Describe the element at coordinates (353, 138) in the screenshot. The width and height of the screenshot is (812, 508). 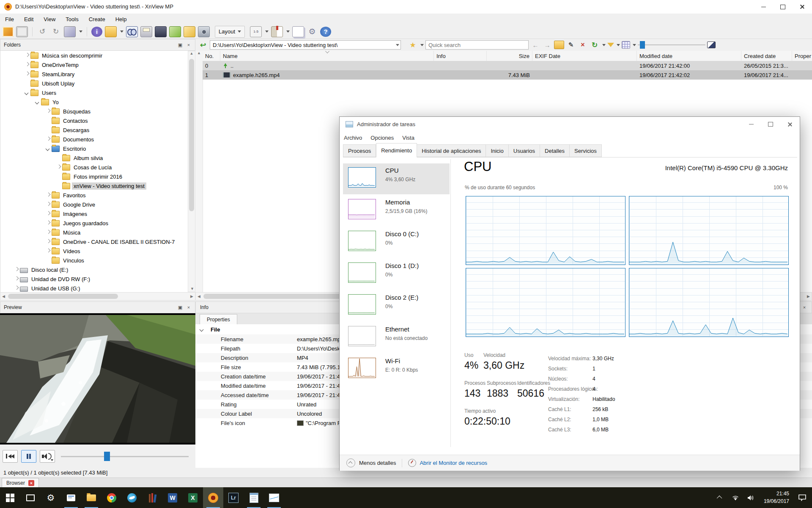
I see `menu-archivo: Archivo` at that location.